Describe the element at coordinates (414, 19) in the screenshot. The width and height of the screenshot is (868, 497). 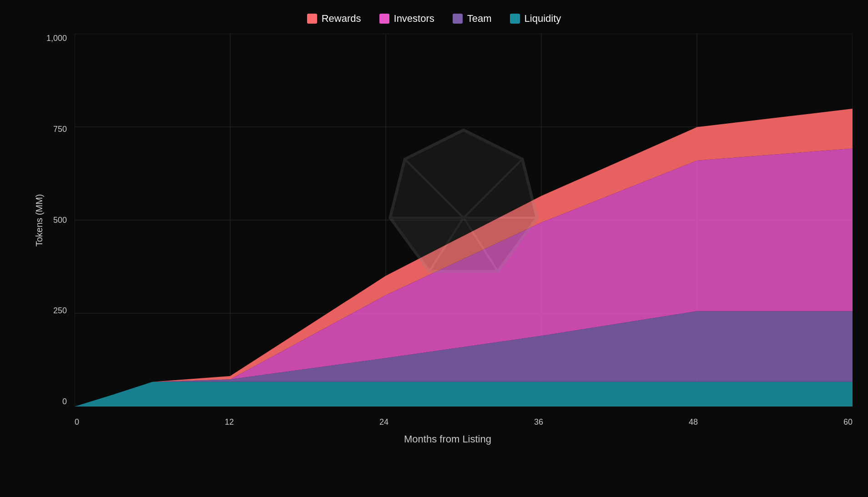
I see `investors-label: Investors` at that location.